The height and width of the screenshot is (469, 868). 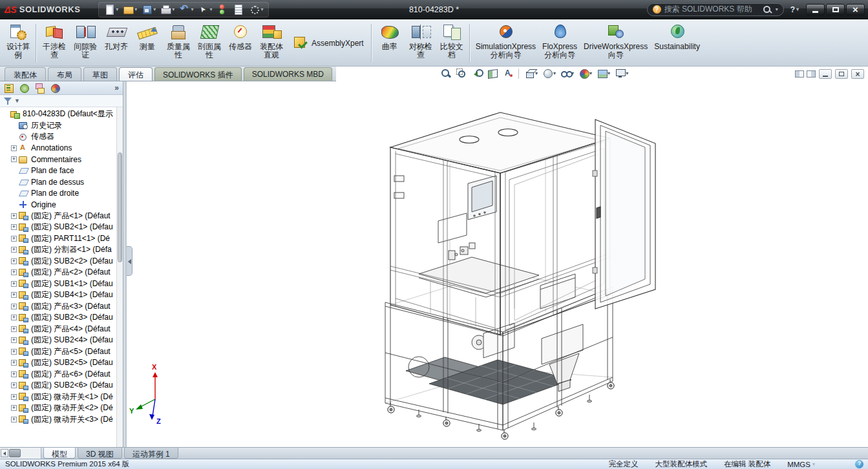 I want to click on tree-item: + (固定) SUB4<1> (Défau, so click(x=58, y=295).